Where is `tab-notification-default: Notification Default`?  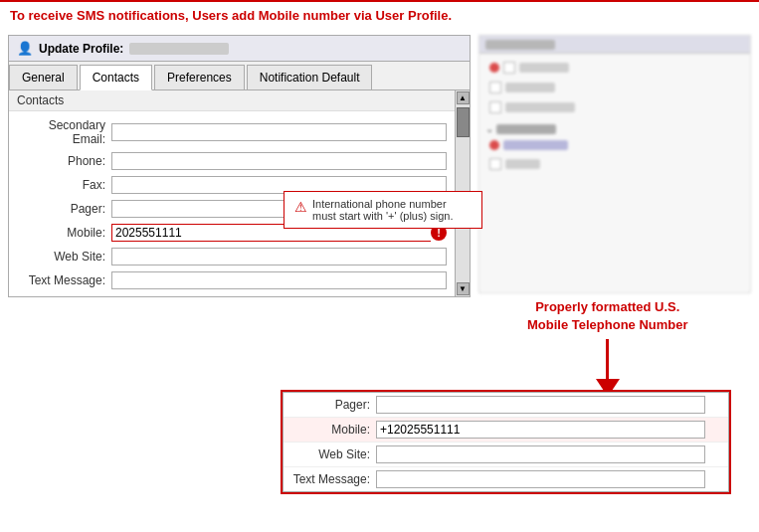
tab-notification-default: Notification Default is located at coordinates (310, 78).